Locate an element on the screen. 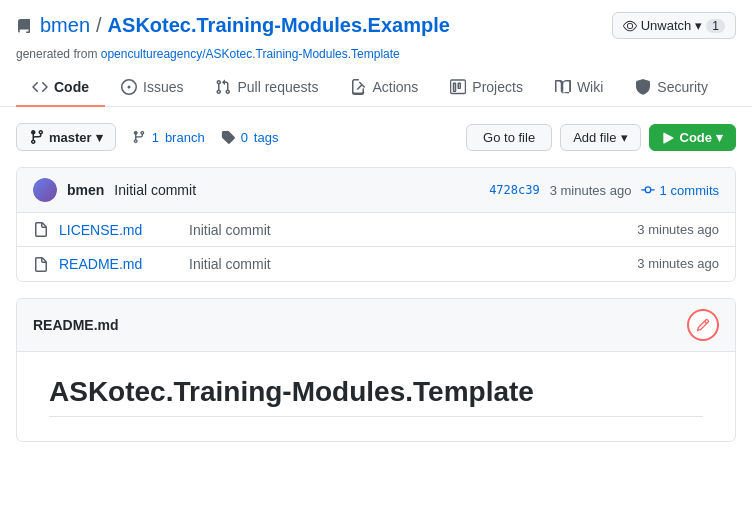 This screenshot has width=752, height=522. commits-label: commits is located at coordinates (695, 190).